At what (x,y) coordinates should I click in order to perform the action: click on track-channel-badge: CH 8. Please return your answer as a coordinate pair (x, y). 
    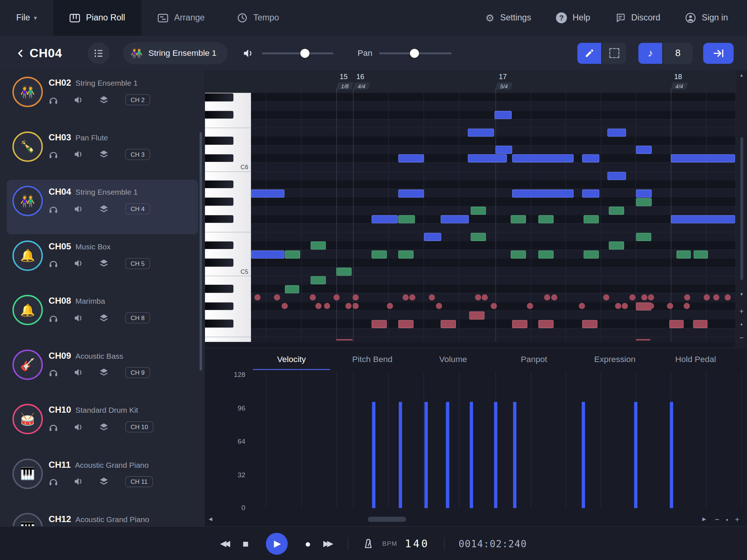
    Looking at the image, I should click on (138, 318).